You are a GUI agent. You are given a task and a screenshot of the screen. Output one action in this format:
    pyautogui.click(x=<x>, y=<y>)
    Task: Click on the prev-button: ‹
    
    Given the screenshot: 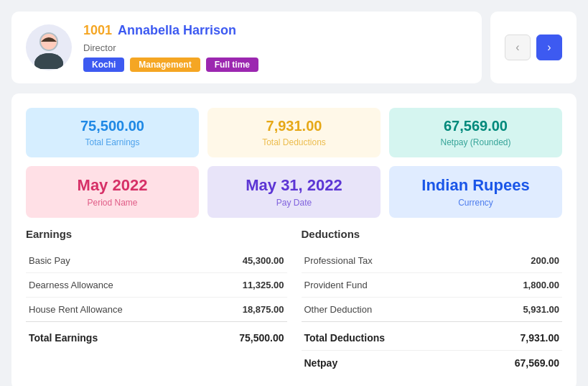 What is the action you would take?
    pyautogui.click(x=518, y=47)
    